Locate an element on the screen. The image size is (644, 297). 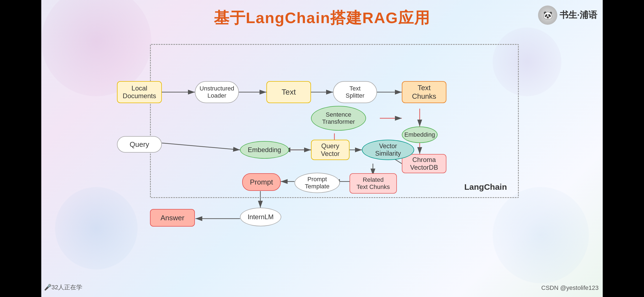
page-title: 基于LangChain搭建RAG应用 is located at coordinates (322, 18).